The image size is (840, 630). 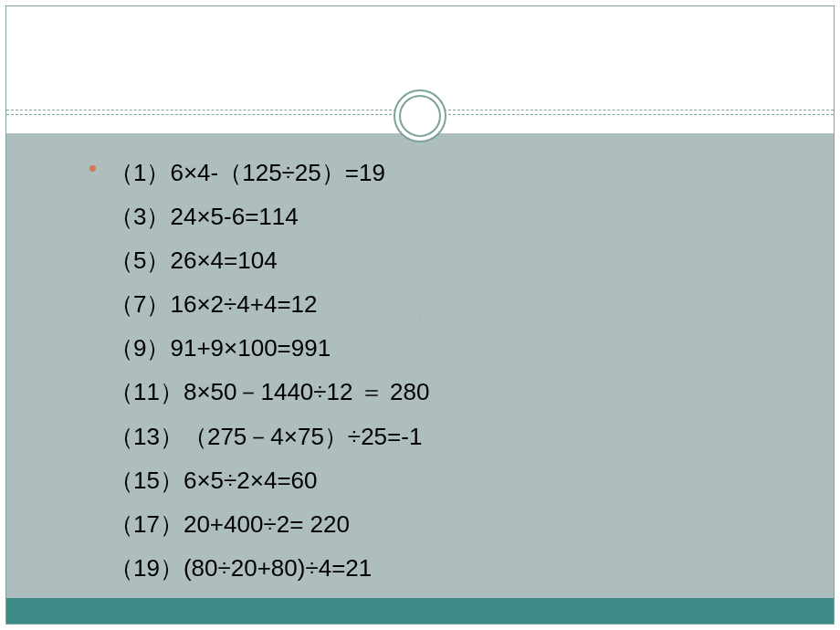 What do you see at coordinates (93, 168) in the screenshot?
I see `bullet-icon` at bounding box center [93, 168].